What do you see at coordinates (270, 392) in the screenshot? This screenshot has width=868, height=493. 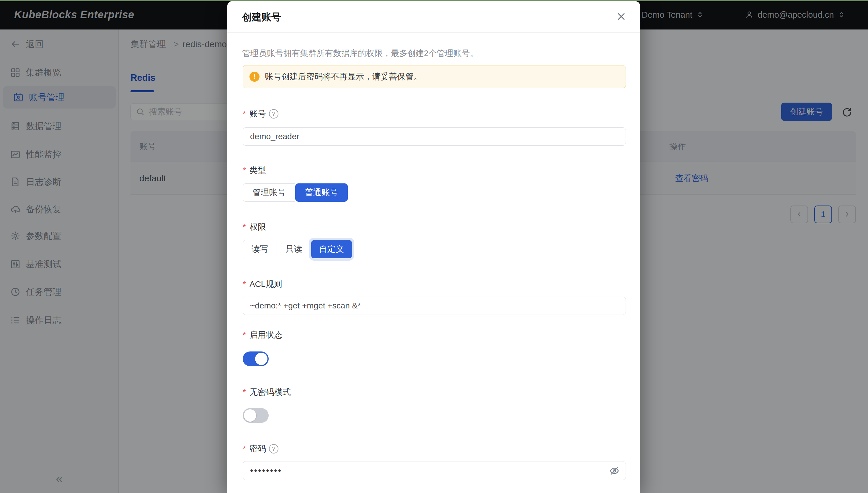 I see `passwordless-label-text: 无密码模式` at bounding box center [270, 392].